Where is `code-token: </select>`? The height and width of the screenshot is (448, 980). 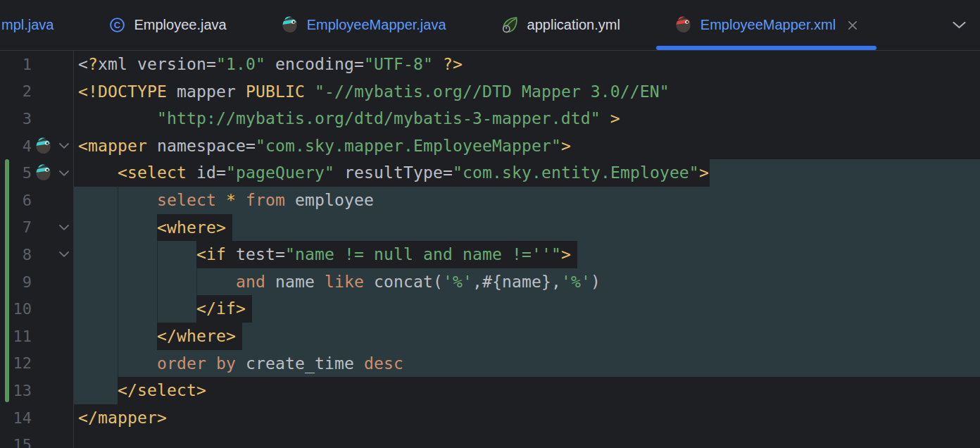 code-token: </select> is located at coordinates (162, 390).